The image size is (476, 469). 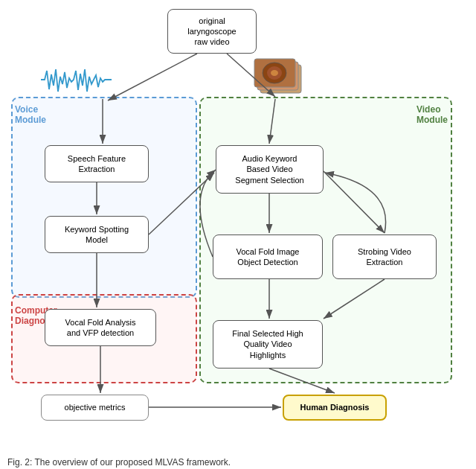 What do you see at coordinates (97, 164) in the screenshot?
I see `speech-feature-box: Speech FeatureExtraction` at bounding box center [97, 164].